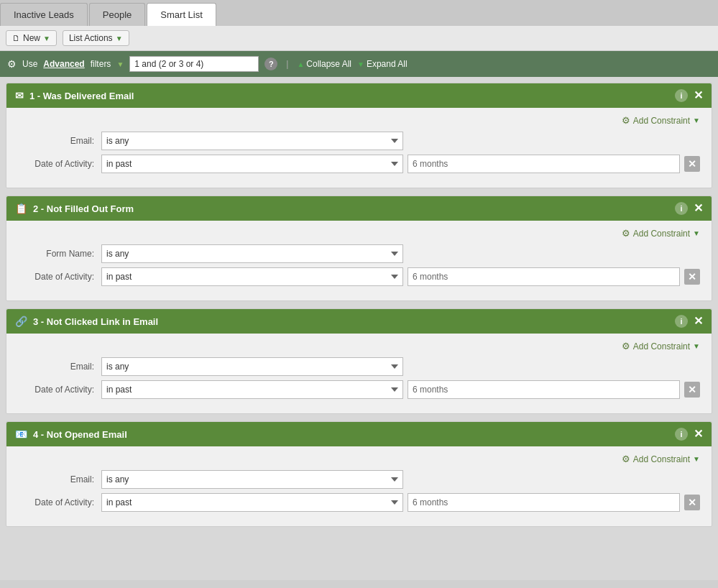 This screenshot has width=718, height=588. I want to click on filters-label: filters, so click(101, 64).